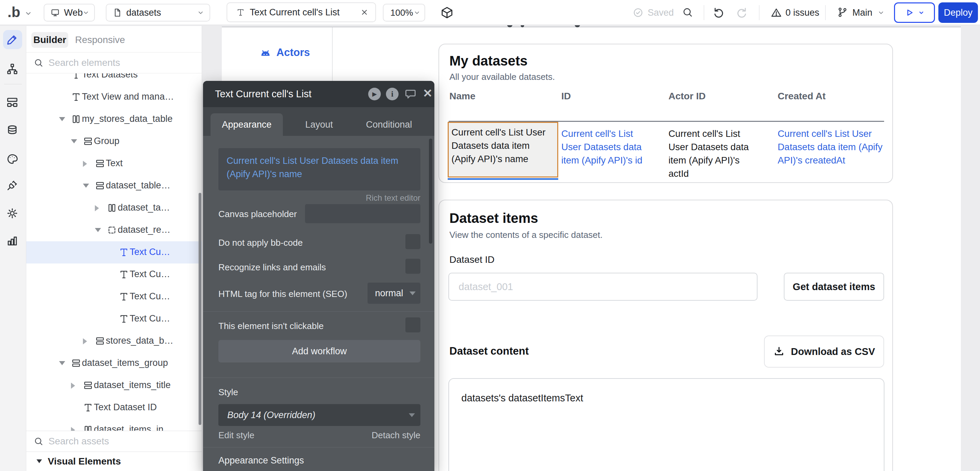  What do you see at coordinates (128, 97) in the screenshot?
I see `tree-item-label: Text View and mana…` at bounding box center [128, 97].